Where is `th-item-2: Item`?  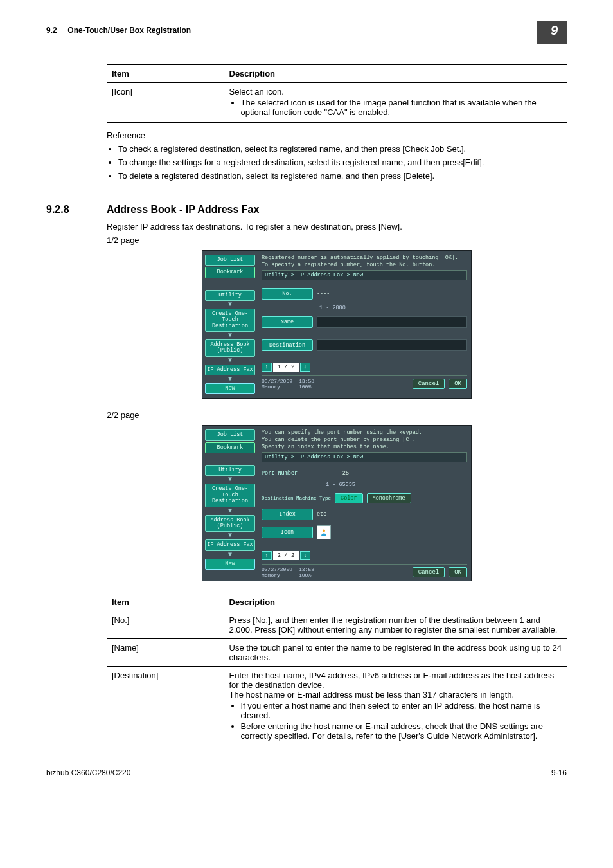
th-item-2: Item is located at coordinates (165, 602).